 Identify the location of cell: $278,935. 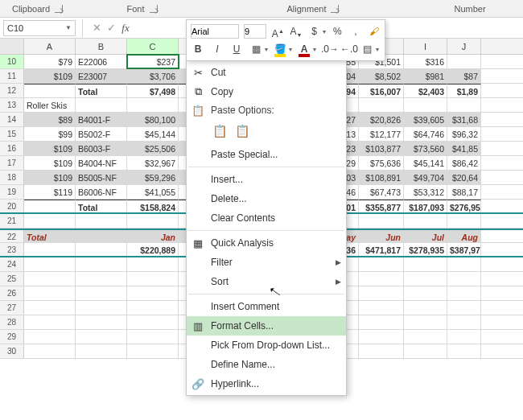
(426, 249).